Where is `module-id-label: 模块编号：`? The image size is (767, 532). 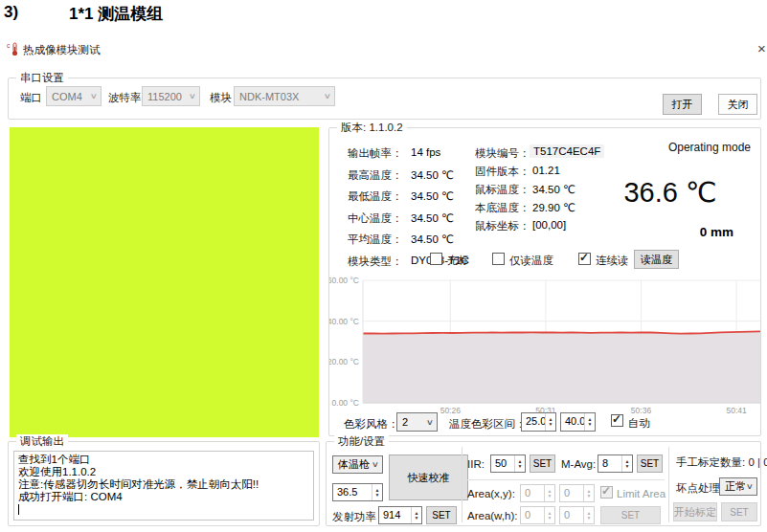 module-id-label: 模块编号： is located at coordinates (503, 153).